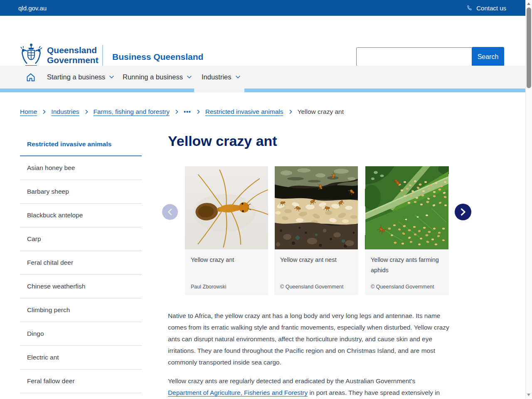  What do you see at coordinates (244, 112) in the screenshot?
I see `breadcrumb-restricted-invasive-animals: Restricted invasive animals` at bounding box center [244, 112].